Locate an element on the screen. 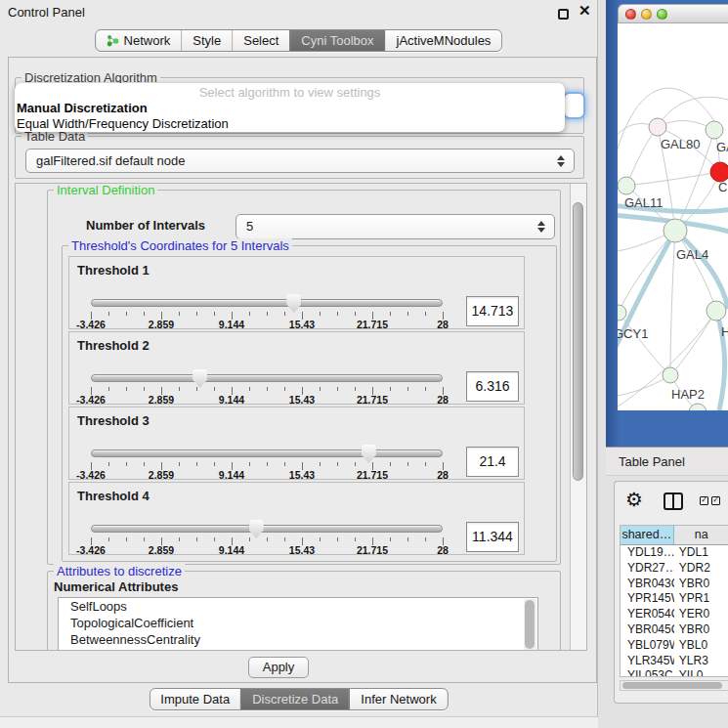 The width and height of the screenshot is (728, 728). minimize-traffic-light-icon is located at coordinates (647, 14).